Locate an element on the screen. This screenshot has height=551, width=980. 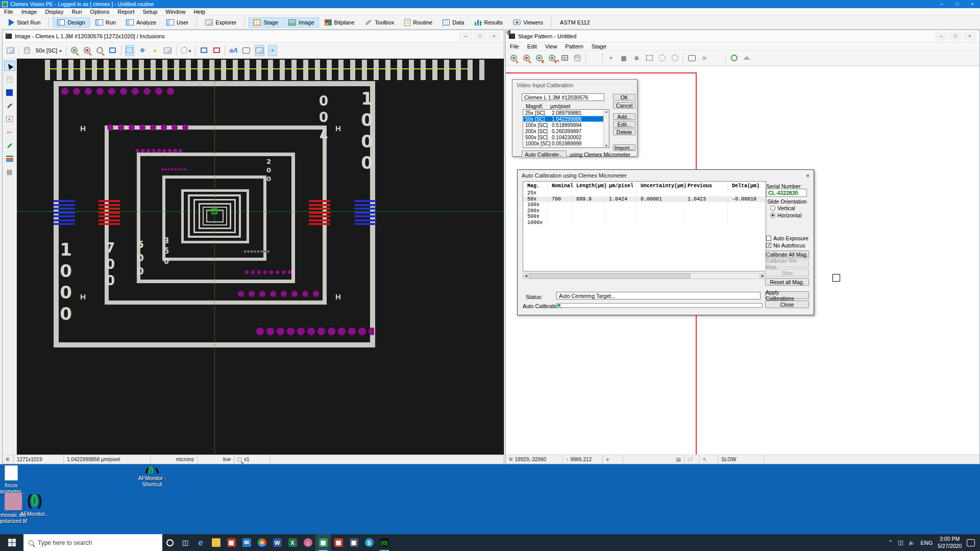
start-button is located at coordinates (12, 543).